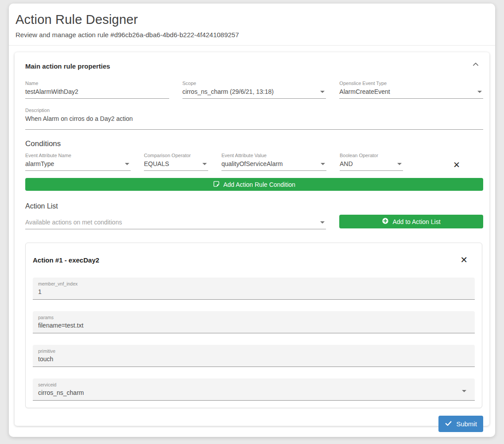  What do you see at coordinates (254, 66) in the screenshot?
I see `properties-heading: Main action rule properties` at bounding box center [254, 66].